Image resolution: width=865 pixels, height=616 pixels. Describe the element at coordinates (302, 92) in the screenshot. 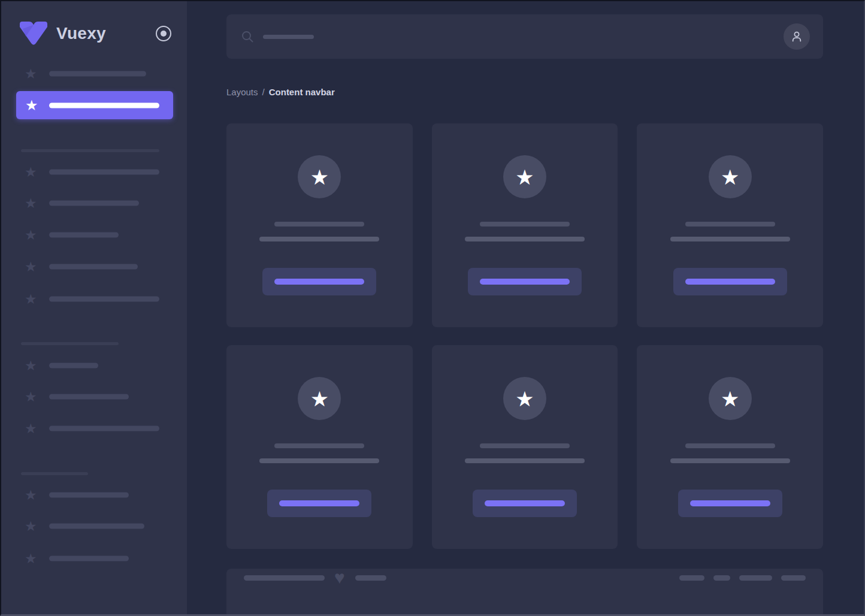

I see `breadcrumb-current-page: Content navbar` at that location.